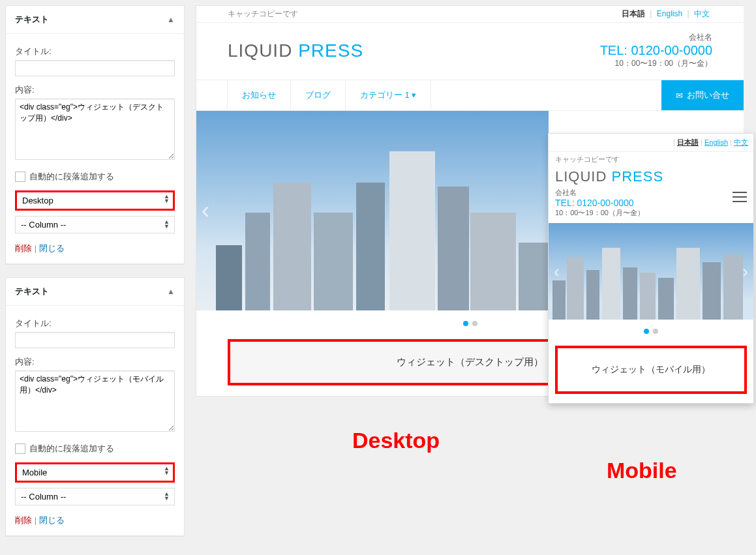  What do you see at coordinates (95, 407) in the screenshot?
I see `text-widget-mobile: テキスト ▲ タイトル: 内容: <div class="eg">ウィジェット（…` at bounding box center [95, 407].